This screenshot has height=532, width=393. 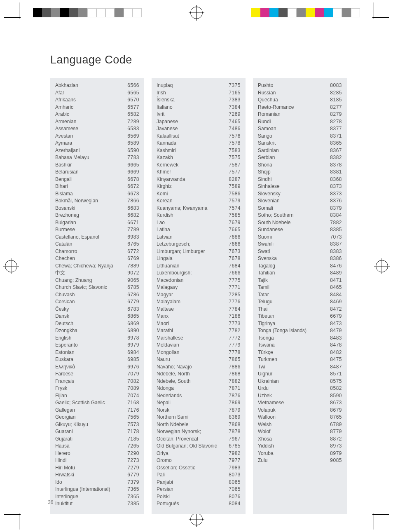 I want to click on language-row: Afrikaans6570, so click(x=97, y=100).